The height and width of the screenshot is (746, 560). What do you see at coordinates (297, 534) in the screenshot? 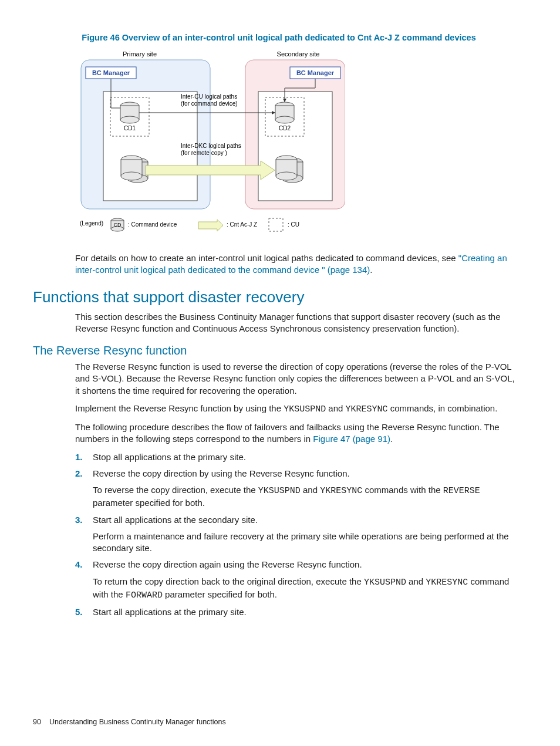
I see `list-item: 3.Start all applications at the secondar…` at bounding box center [297, 534].